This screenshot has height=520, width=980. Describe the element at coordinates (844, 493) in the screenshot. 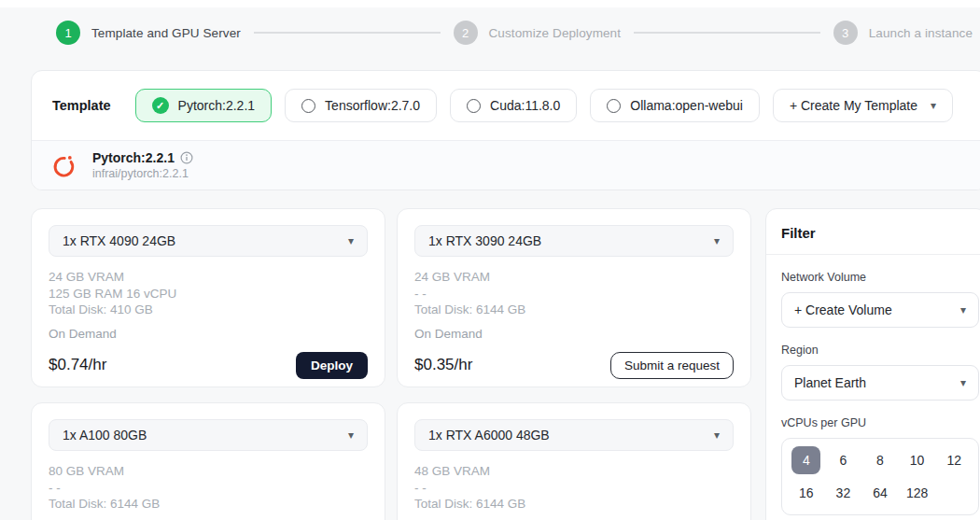

I see `vcpu-option-32: 32` at that location.